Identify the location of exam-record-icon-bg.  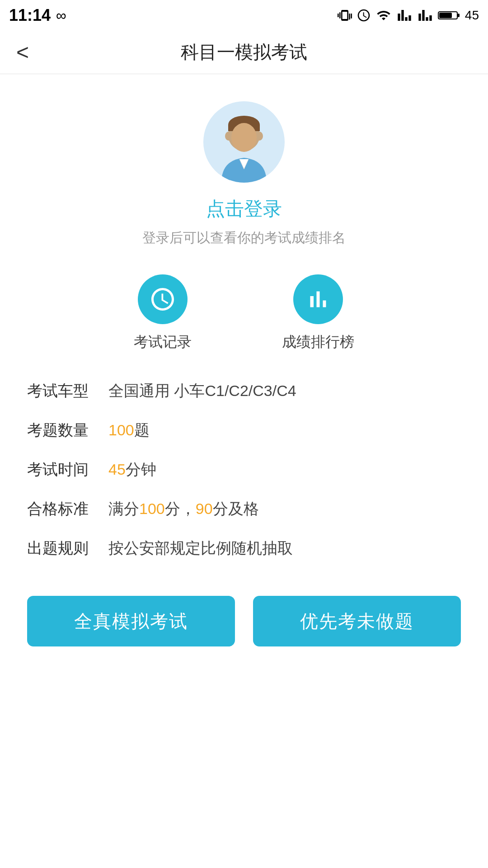
(163, 299).